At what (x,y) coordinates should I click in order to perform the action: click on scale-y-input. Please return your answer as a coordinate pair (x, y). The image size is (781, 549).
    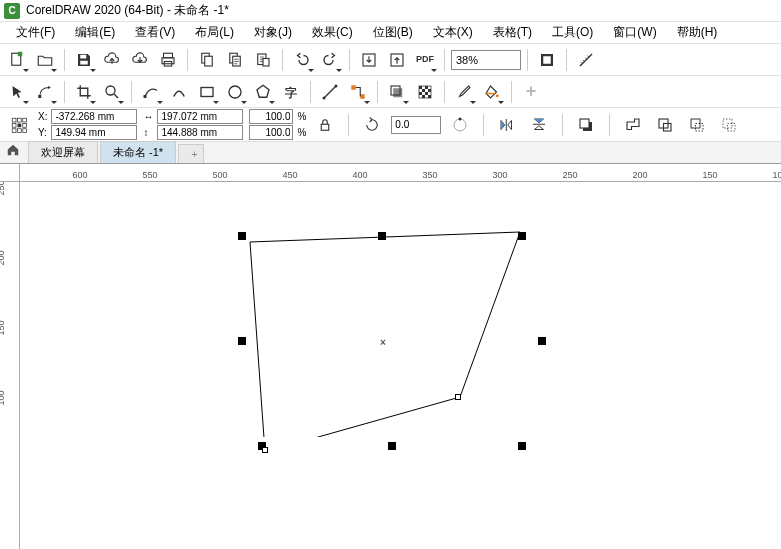
    Looking at the image, I should click on (271, 132).